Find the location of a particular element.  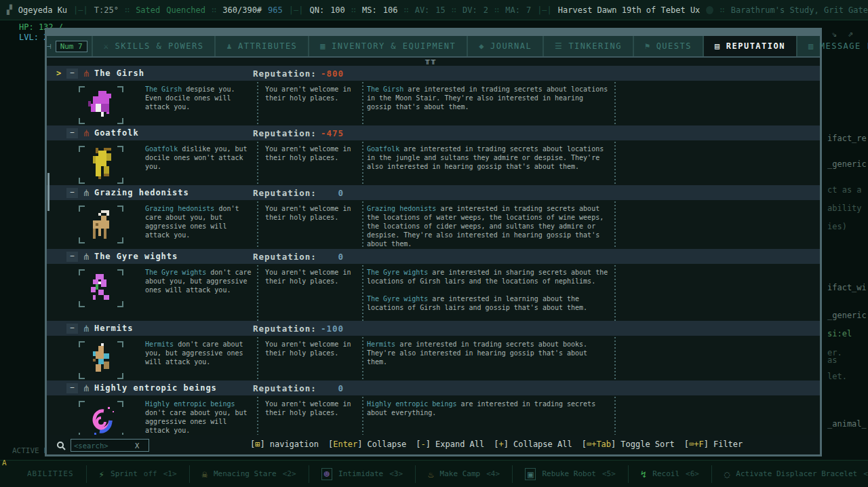

ability-menacing-stare: ☠ Menacing Stare <2> is located at coordinates (250, 474).